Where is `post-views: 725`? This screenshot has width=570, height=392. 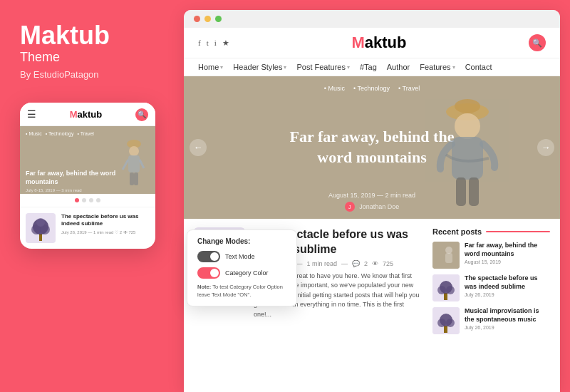
post-views: 725 is located at coordinates (388, 264).